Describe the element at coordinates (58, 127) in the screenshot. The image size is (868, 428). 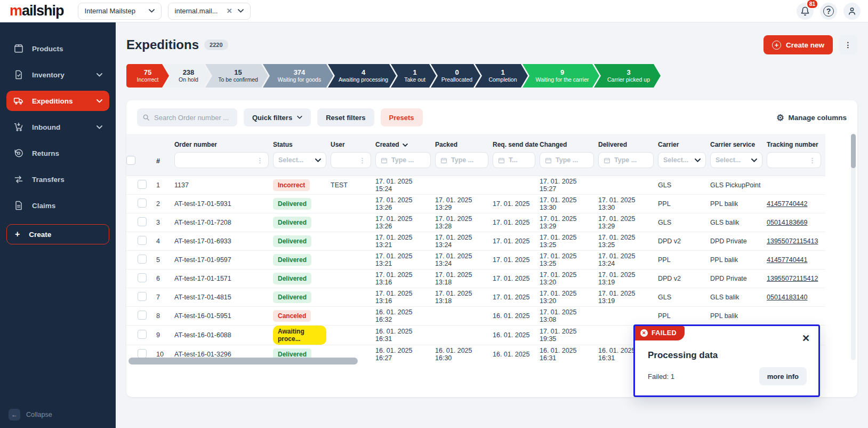
I see `sidebar-item-inbound: Inbound` at that location.